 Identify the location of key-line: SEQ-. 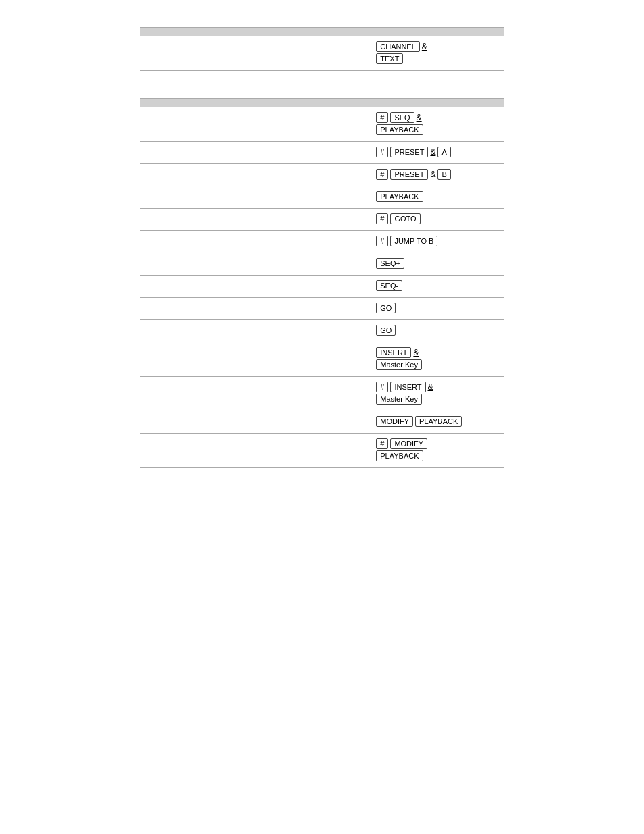
(436, 286).